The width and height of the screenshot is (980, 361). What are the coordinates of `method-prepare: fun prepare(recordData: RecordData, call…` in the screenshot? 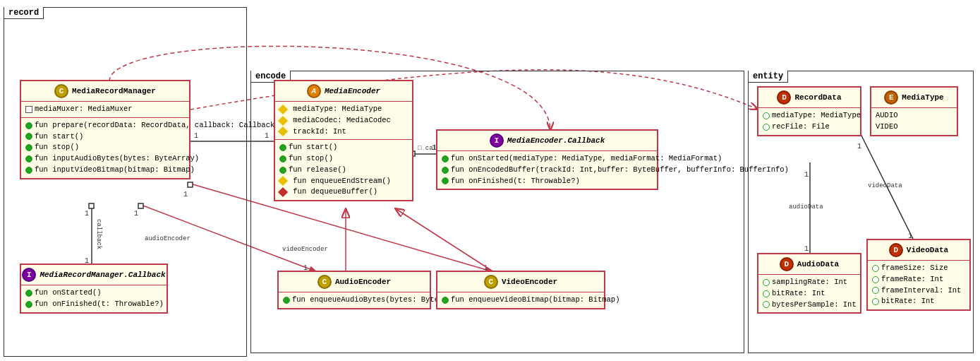 It's located at (105, 126).